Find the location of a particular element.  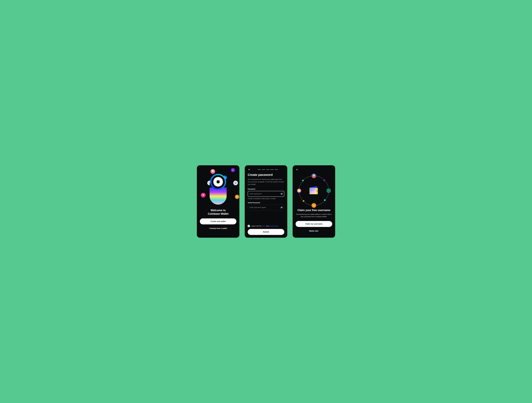

progress-indicator is located at coordinates (268, 169).